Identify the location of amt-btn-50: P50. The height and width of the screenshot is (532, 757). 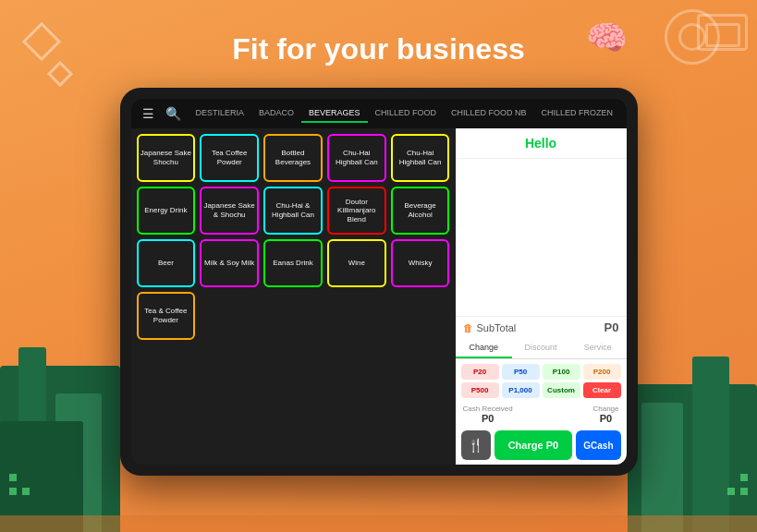
(521, 371).